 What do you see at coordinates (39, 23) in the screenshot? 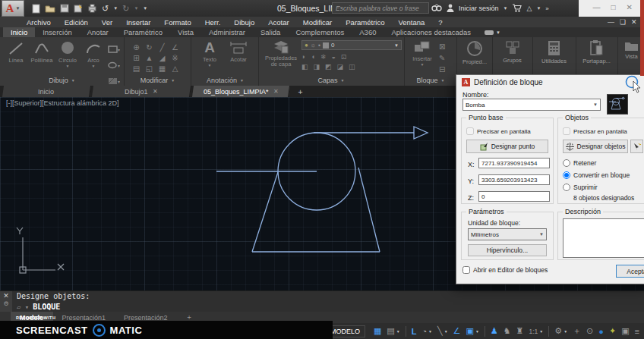
I see `menu-archivo: Archivo` at bounding box center [39, 23].